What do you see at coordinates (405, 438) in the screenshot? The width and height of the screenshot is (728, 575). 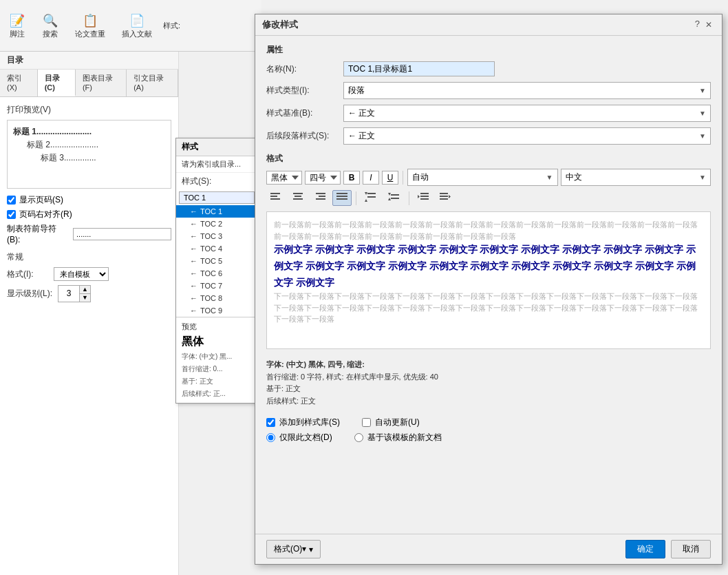 I see `radio-template-label: 基于该模板的新文档` at bounding box center [405, 438].